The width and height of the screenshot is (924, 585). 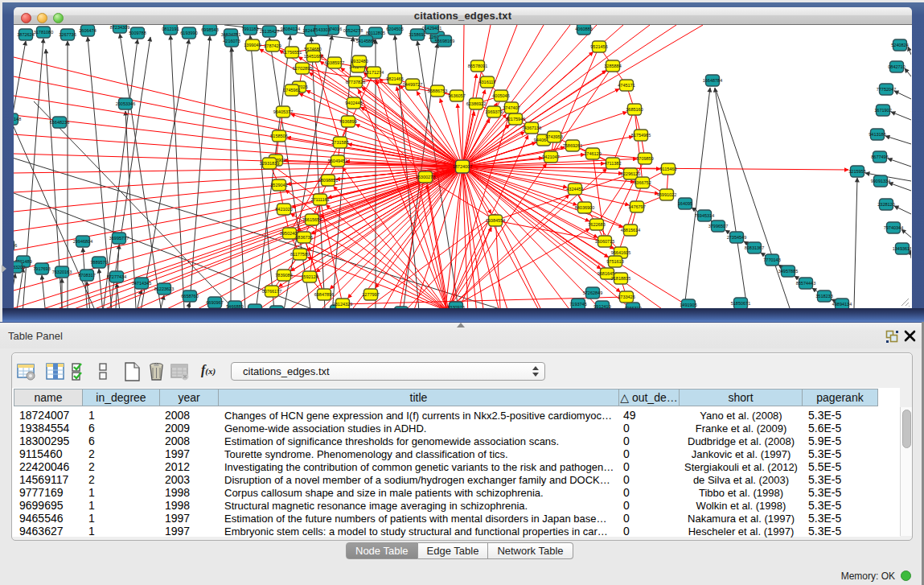 I want to click on svg-text: 3747407, so click(x=511, y=108).